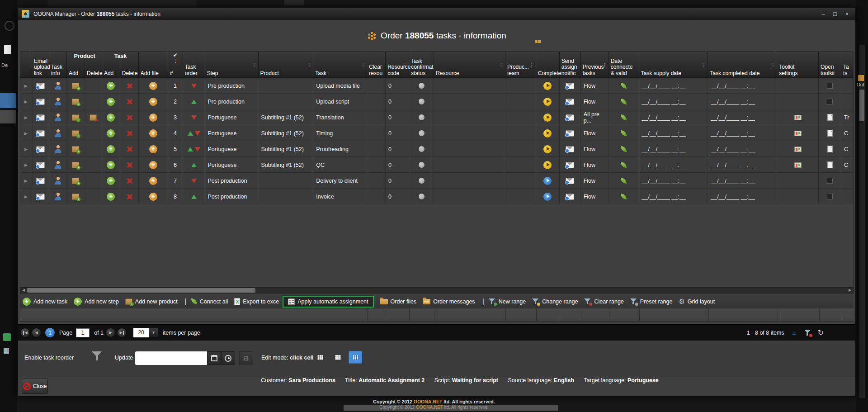 This screenshot has width=868, height=412. I want to click on cell-num: 4, so click(175, 133).